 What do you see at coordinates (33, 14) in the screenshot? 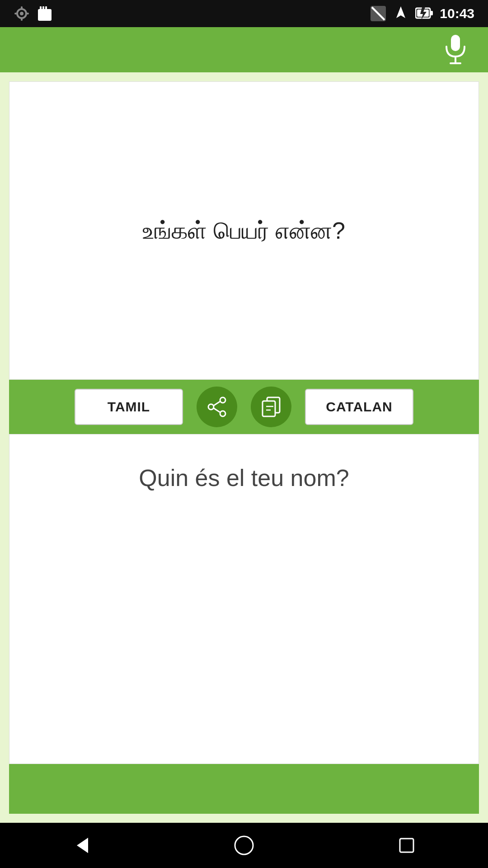
I see `status-left-icons` at bounding box center [33, 14].